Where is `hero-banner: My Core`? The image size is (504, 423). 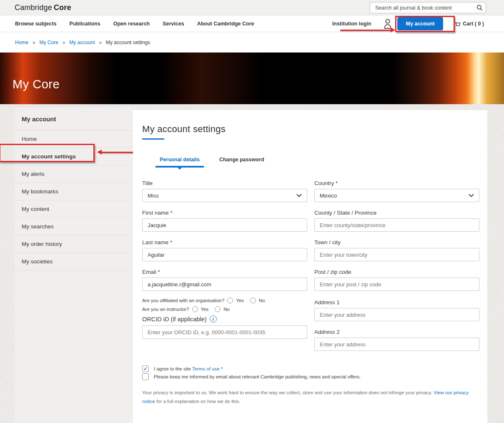 hero-banner: My Core is located at coordinates (252, 78).